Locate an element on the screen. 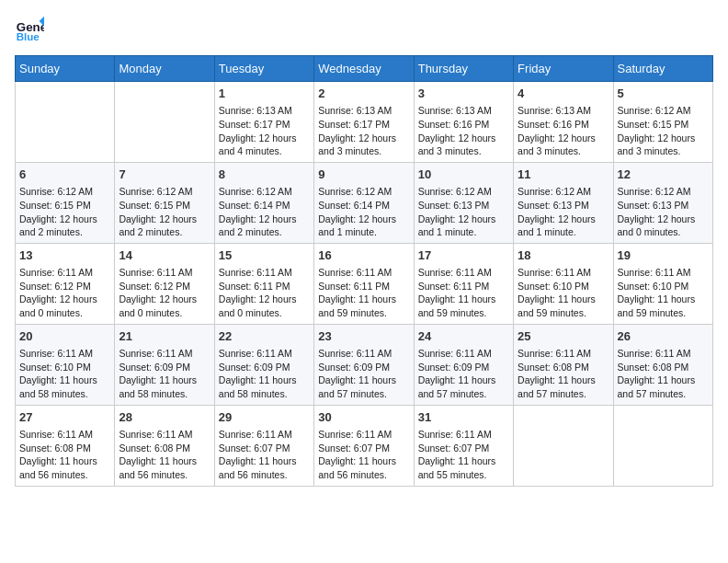 Image resolution: width=728 pixels, height=563 pixels. day-number: 15 is located at coordinates (265, 256).